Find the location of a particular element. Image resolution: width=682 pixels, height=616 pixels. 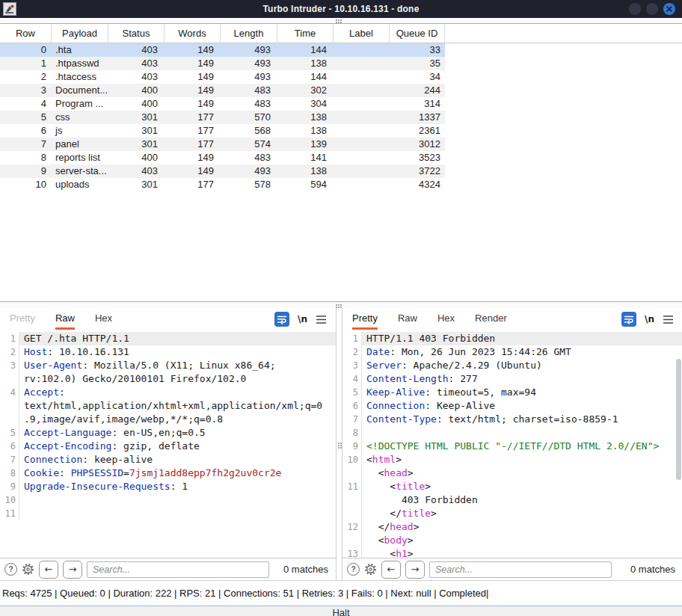

cell-queue_id: 1337 is located at coordinates (417, 117).